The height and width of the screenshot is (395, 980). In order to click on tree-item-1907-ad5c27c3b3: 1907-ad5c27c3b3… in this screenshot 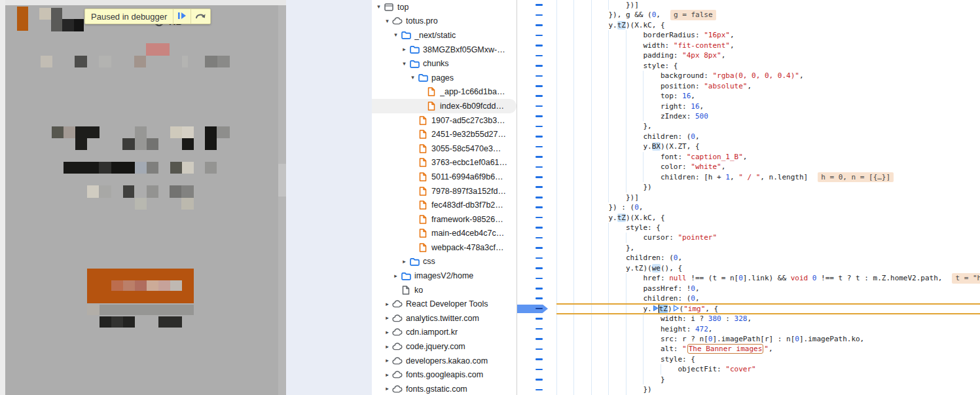, I will do `click(444, 121)`.